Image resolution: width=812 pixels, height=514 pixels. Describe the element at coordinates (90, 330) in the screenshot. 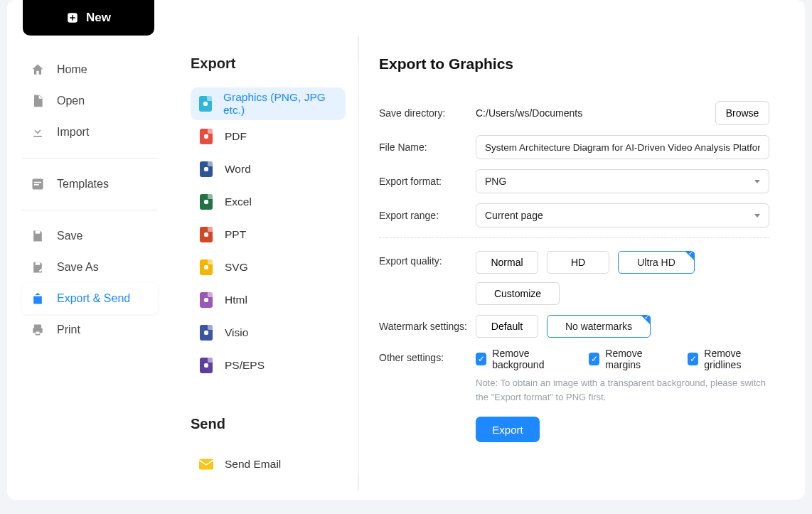

I see `sidebar-item-print: Print` at that location.